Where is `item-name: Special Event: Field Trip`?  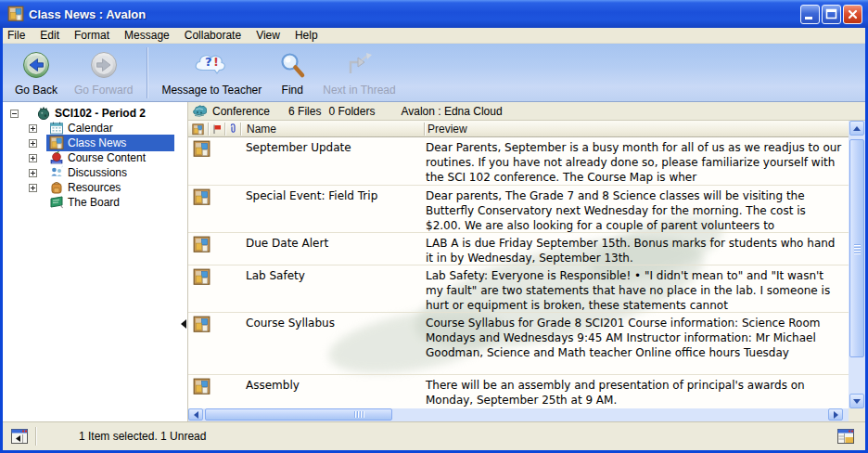
item-name: Special Event: Field Trip is located at coordinates (336, 209).